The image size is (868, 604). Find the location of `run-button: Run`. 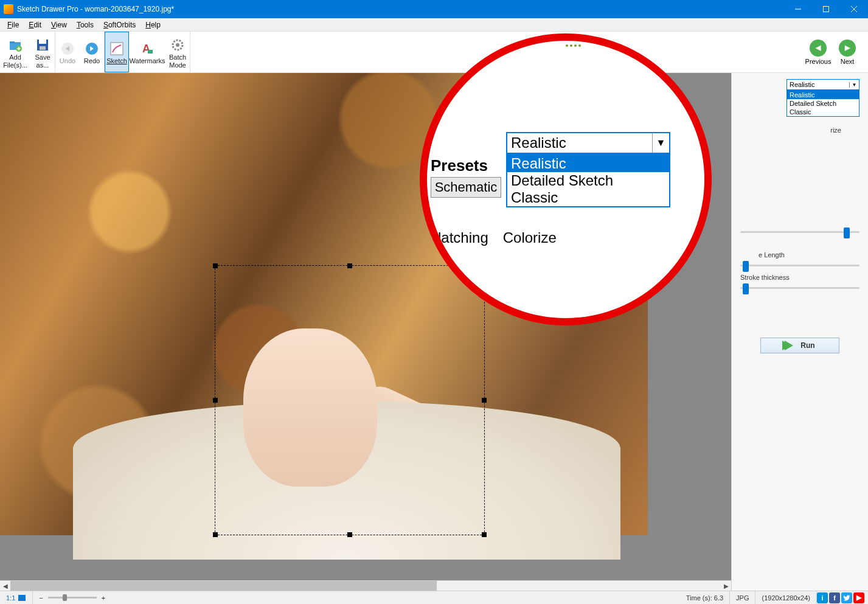

run-button: Run is located at coordinates (800, 345).